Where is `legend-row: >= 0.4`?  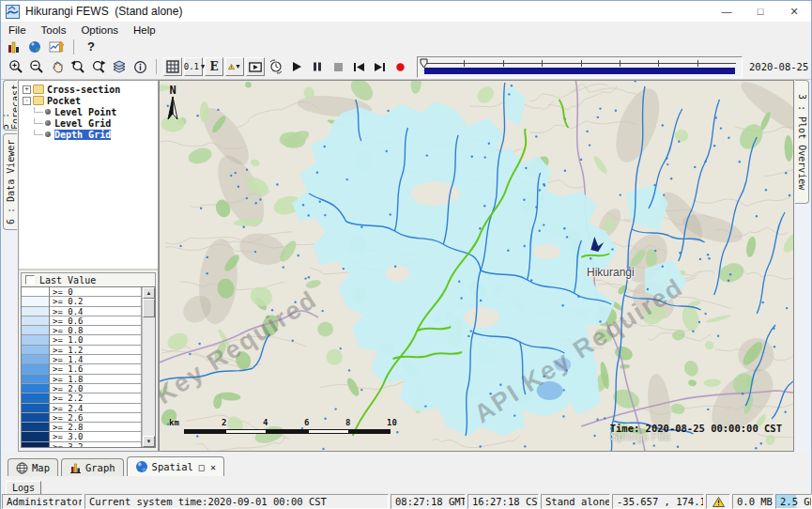 legend-row: >= 0.4 is located at coordinates (82, 312).